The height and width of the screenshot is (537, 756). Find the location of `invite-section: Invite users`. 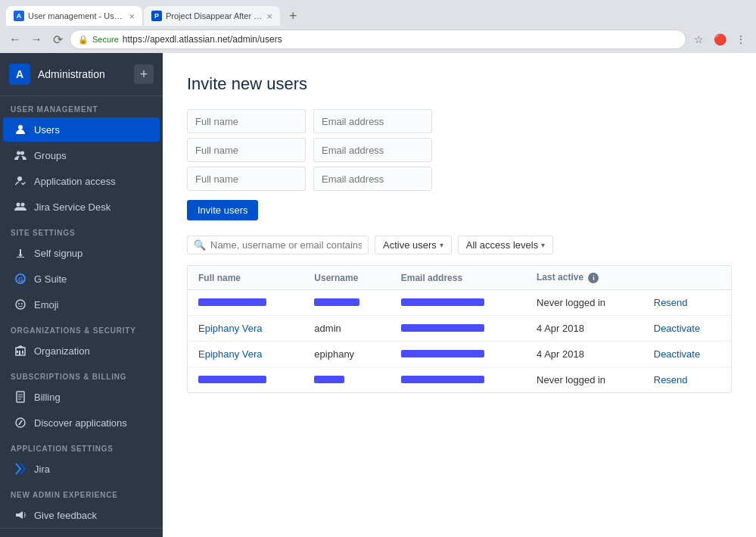

invite-section: Invite users is located at coordinates (459, 165).